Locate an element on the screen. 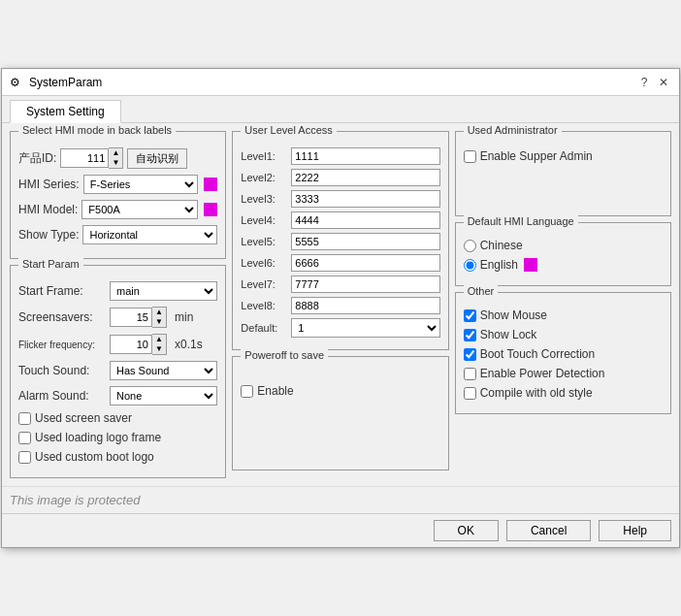 The width and height of the screenshot is (681, 616). used-admin-panel: Used Administrator Enable Supper Admin is located at coordinates (563, 174).